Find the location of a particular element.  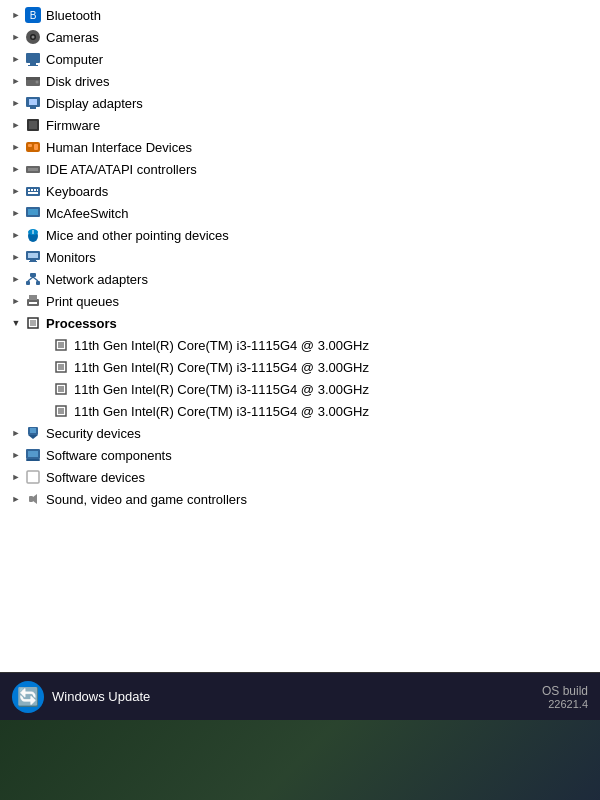

expander-monitors: ► is located at coordinates (16, 257).